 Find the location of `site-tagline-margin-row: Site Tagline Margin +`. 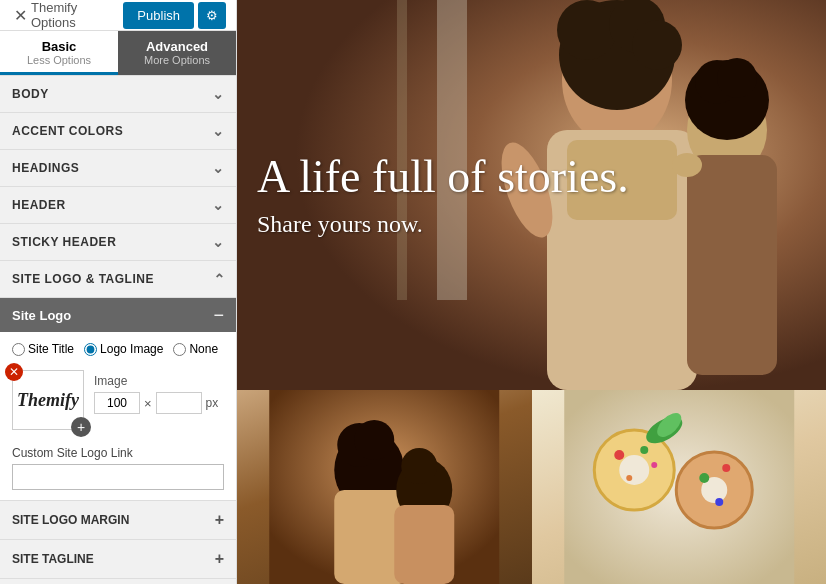

site-tagline-margin-row: Site Tagline Margin + is located at coordinates (118, 581).